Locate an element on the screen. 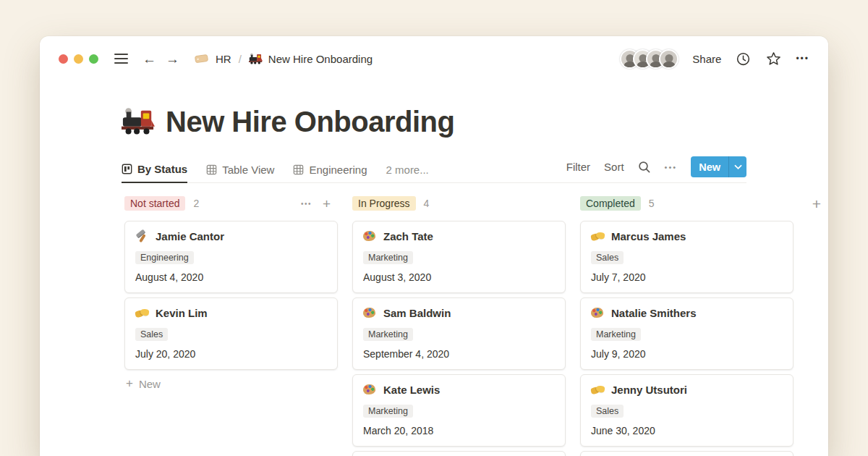  card-title: Kevin Lim is located at coordinates (182, 313).